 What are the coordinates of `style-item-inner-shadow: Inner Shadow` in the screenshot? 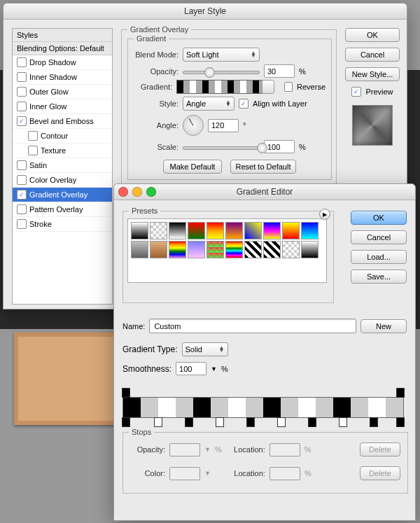 It's located at (62, 77).